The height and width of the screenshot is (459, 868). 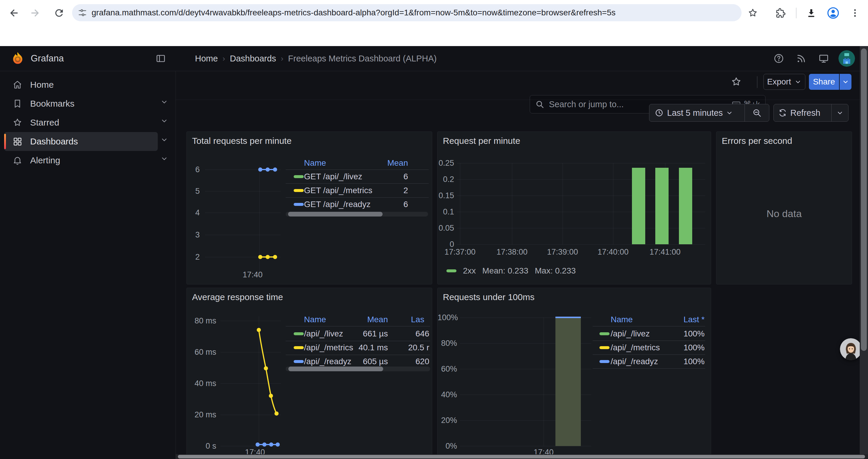 I want to click on reload-button, so click(x=59, y=13).